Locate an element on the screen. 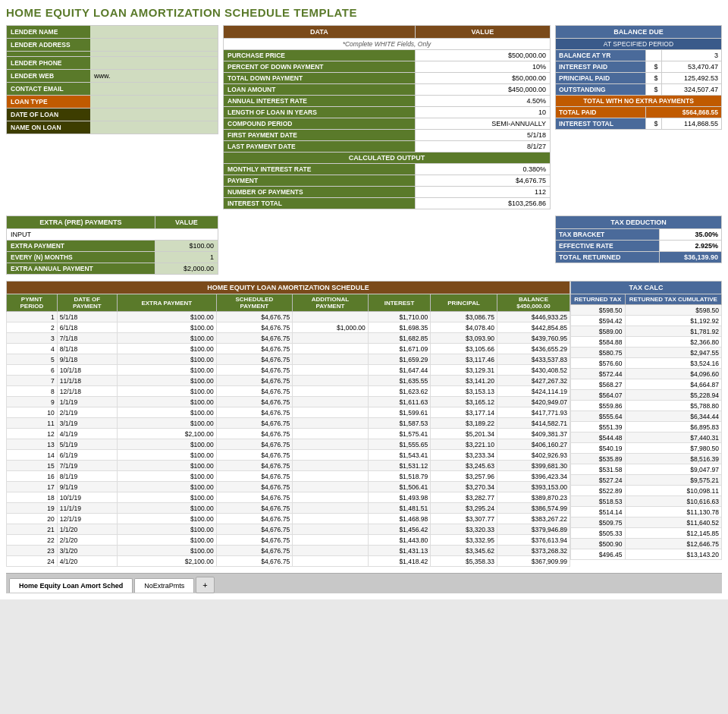 This screenshot has height=714, width=728. data-table: DATA VALUE *Complete WHITE Fields, Only … is located at coordinates (387, 117).